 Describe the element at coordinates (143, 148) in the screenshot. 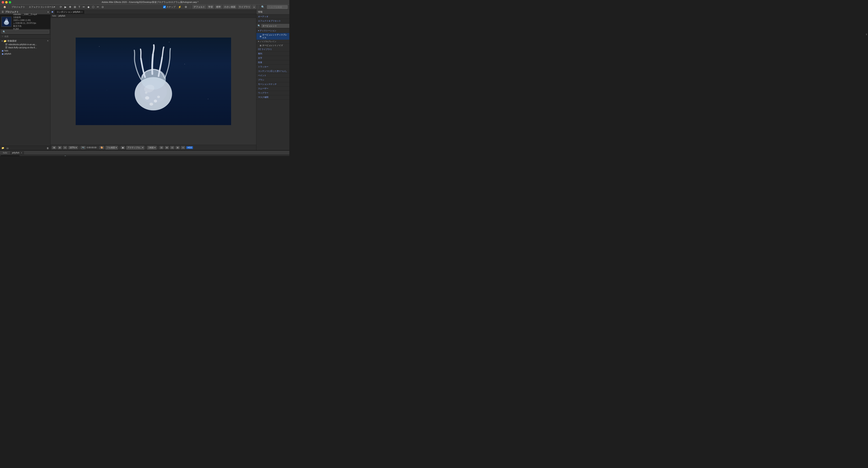

I see `vc-region-arrow: ▾` at that location.